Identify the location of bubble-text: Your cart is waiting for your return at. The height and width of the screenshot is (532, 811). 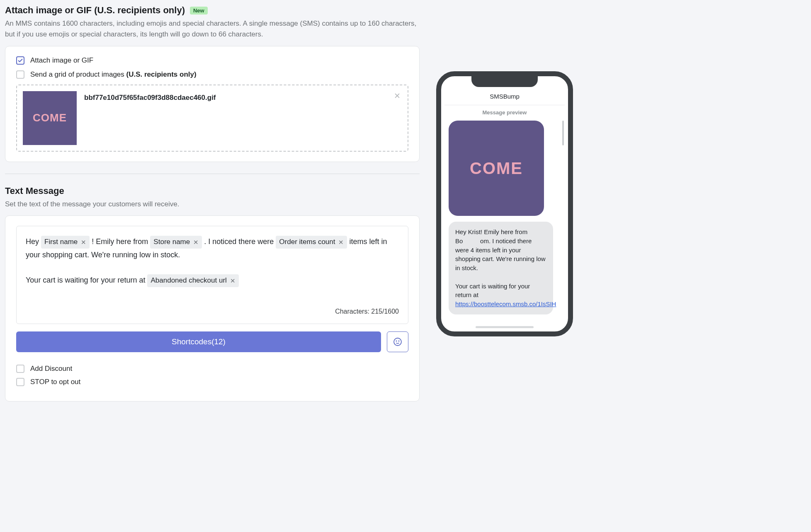
(493, 291).